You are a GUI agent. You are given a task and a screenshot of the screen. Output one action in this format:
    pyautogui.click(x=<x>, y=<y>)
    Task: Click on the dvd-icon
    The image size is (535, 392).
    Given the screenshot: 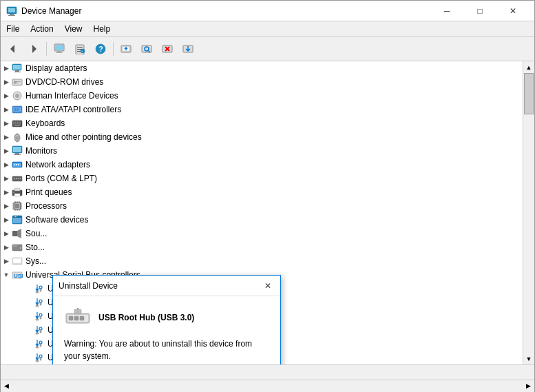 What is the action you would take?
    pyautogui.click(x=17, y=82)
    